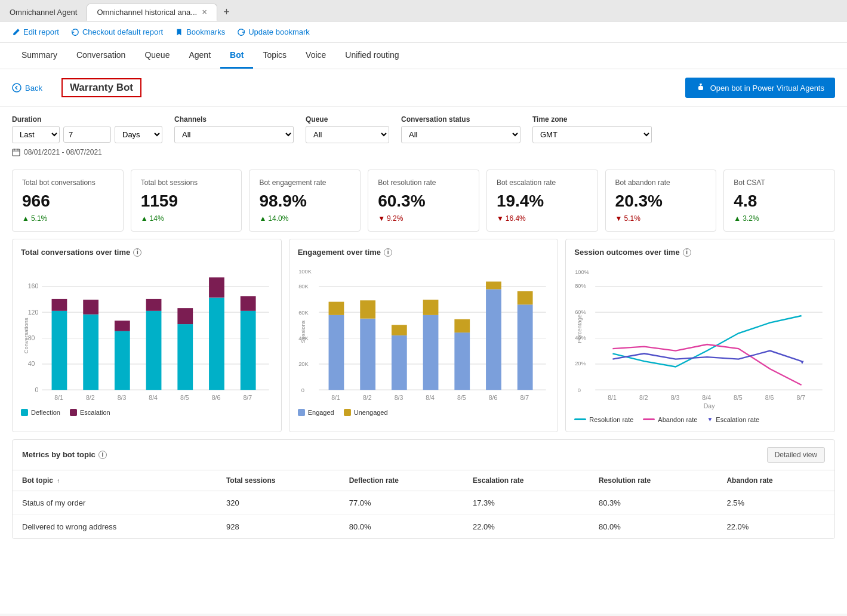 The image size is (847, 616). I want to click on metric-card-total-bot-conversations: Total bot conversations 966 ▲ 5.1%, so click(68, 201).